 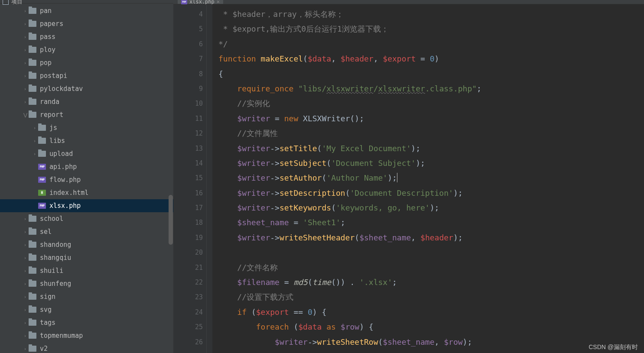 I want to click on code-line: $filename = md5(time()) . '.xlsx';, so click(x=431, y=282).